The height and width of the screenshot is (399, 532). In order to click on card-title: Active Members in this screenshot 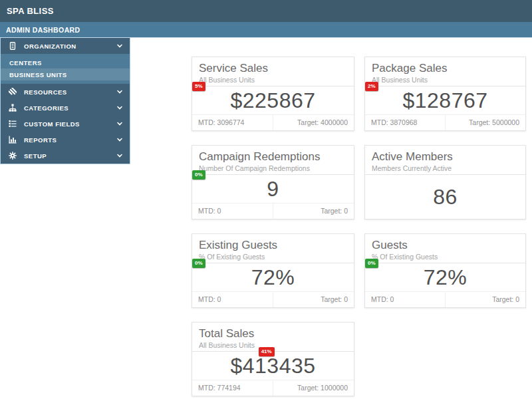, I will do `click(446, 157)`.